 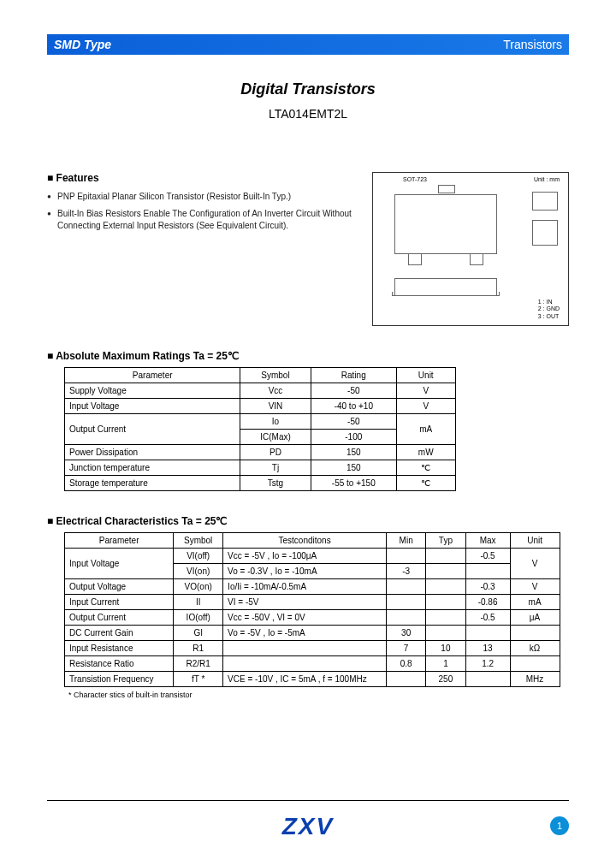 I want to click on package-label: SOT-723, so click(x=415, y=180).